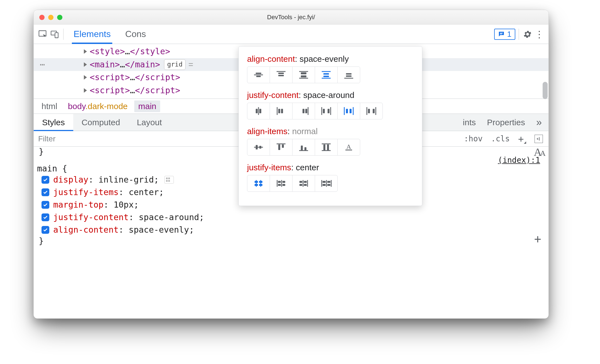 The width and height of the screenshot is (600, 364). Describe the element at coordinates (509, 34) in the screenshot. I see `issues-count: 1` at that location.